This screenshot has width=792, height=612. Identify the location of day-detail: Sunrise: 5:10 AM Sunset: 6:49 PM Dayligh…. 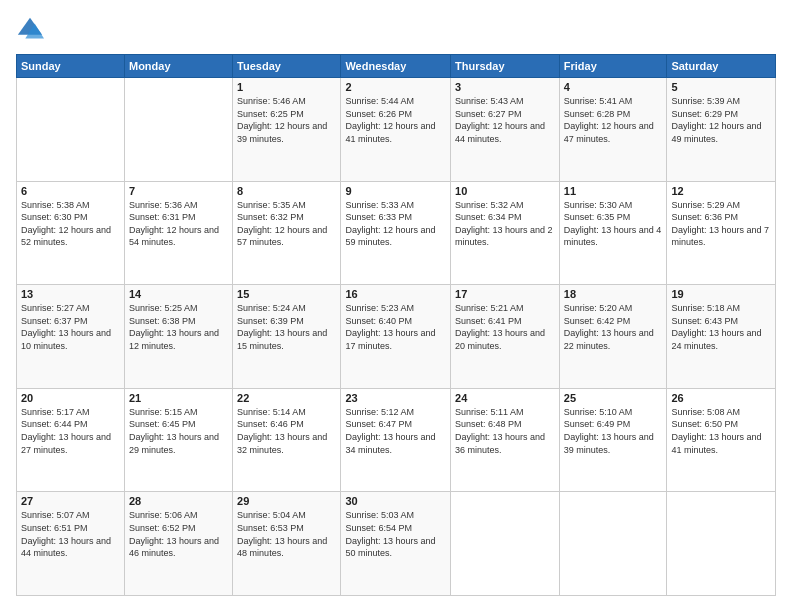
(614, 431).